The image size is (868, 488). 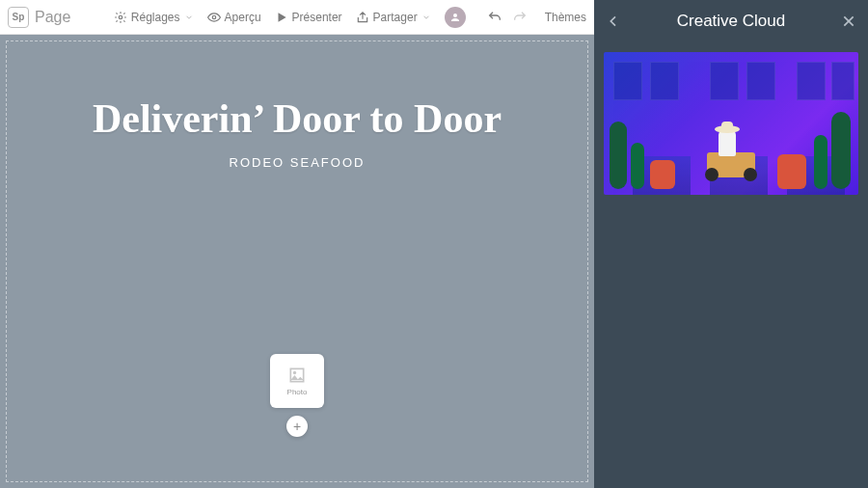 I want to click on eye-icon, so click(x=214, y=17).